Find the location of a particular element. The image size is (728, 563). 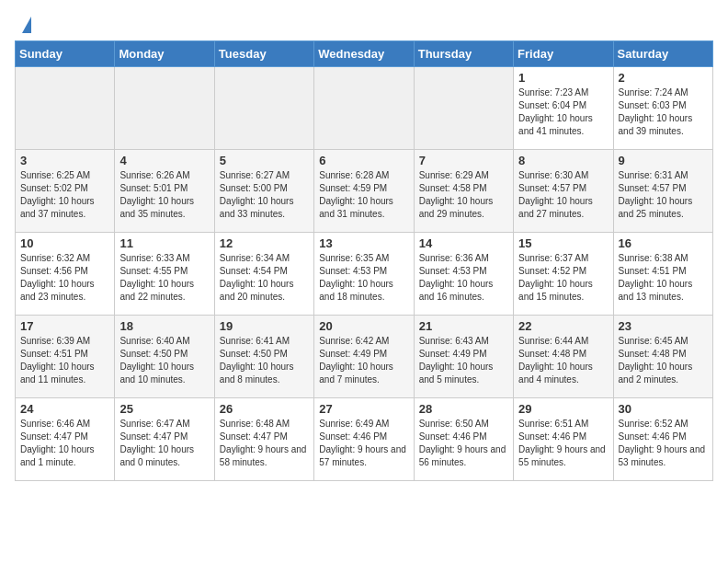

day-info: Sunrise: 6:34 AM Sunset: 4:54 PM Dayligh… is located at coordinates (265, 278).